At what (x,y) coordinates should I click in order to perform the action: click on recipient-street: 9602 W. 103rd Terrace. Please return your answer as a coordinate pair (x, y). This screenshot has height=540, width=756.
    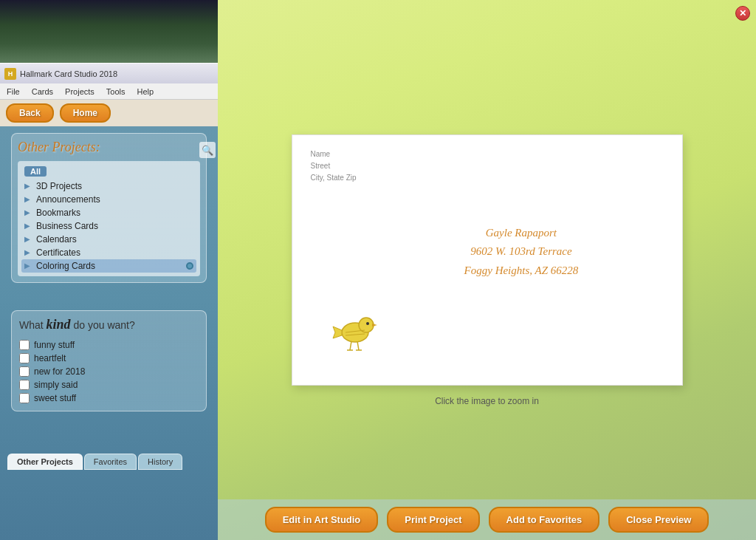
    Looking at the image, I should click on (521, 252).